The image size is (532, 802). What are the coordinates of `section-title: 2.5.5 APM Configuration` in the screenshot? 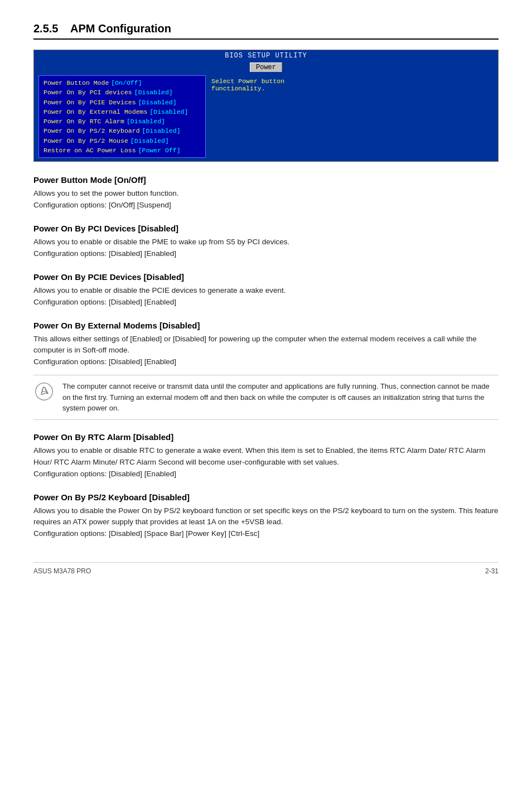 It's located at (266, 31).